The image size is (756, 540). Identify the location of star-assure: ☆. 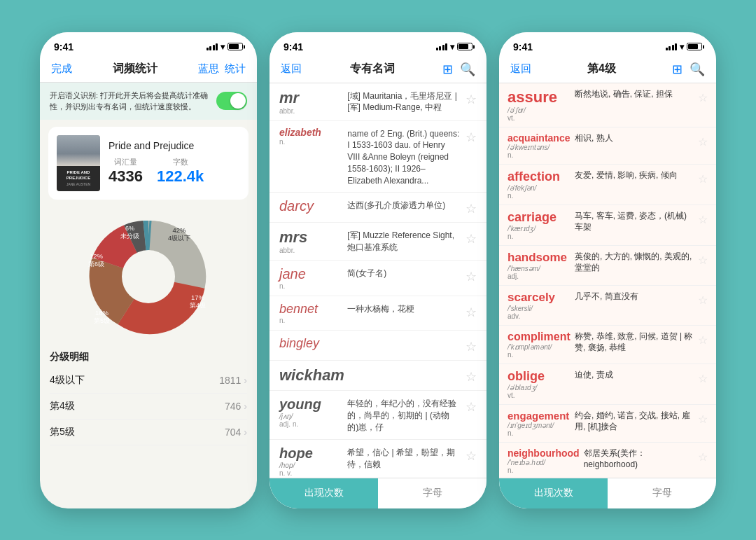
(703, 97).